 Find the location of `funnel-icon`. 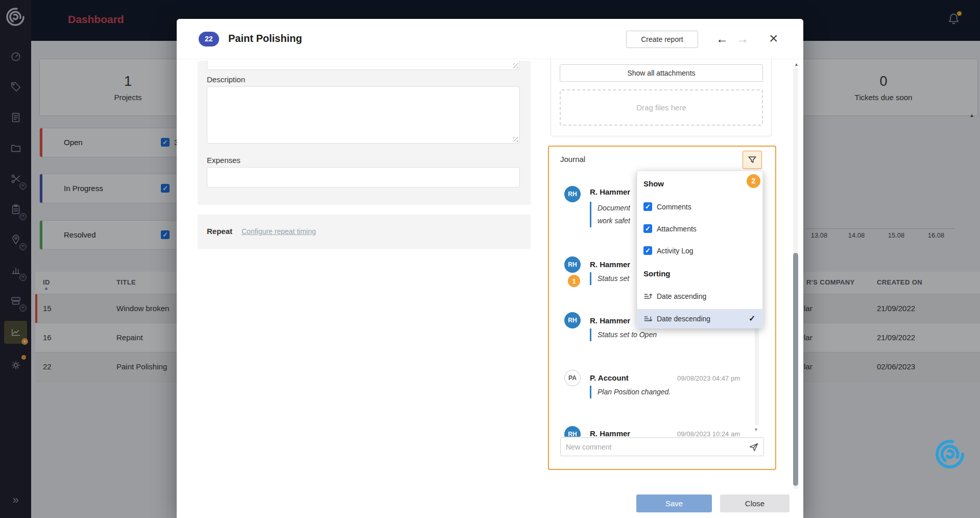

funnel-icon is located at coordinates (752, 160).